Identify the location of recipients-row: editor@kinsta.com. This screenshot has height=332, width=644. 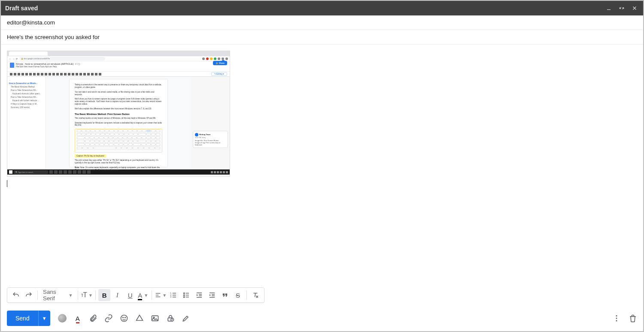
(322, 23).